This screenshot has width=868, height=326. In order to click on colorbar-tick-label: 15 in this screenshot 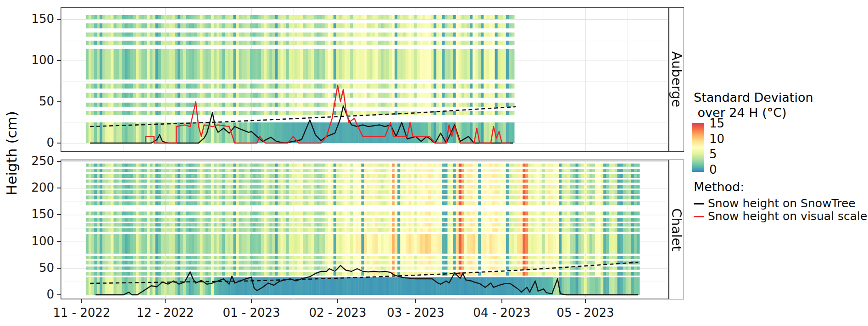, I will do `click(717, 123)`.